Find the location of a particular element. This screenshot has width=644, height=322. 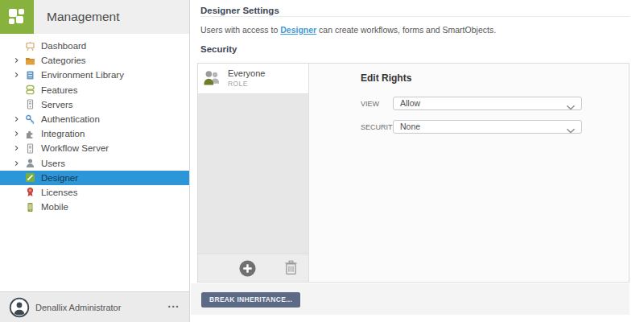

sidebar-item-features: Features is located at coordinates (95, 90).